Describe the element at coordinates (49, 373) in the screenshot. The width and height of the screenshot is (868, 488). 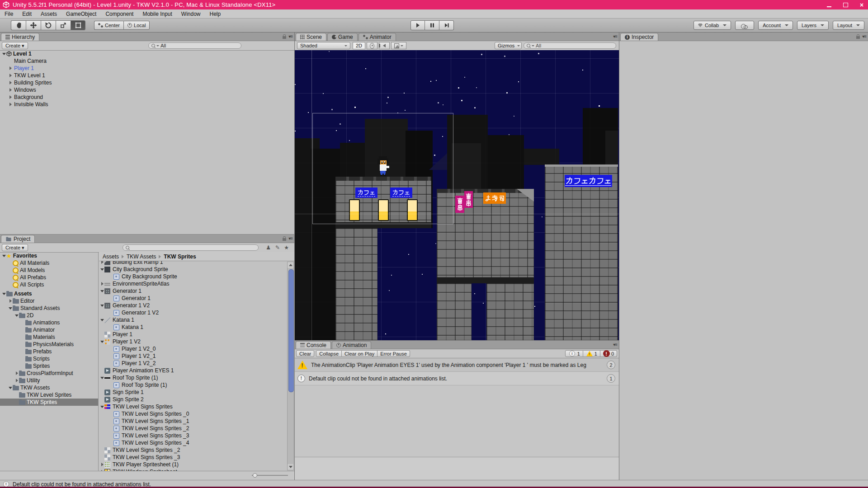
I see `project-folder-crossplatforminput: CrossPlatformInput` at that location.